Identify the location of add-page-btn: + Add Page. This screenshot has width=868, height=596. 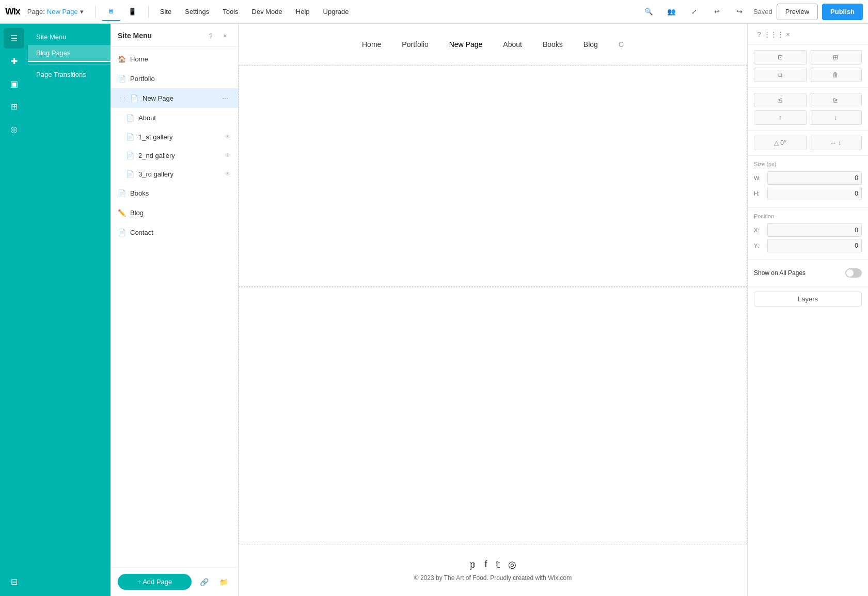
(155, 582).